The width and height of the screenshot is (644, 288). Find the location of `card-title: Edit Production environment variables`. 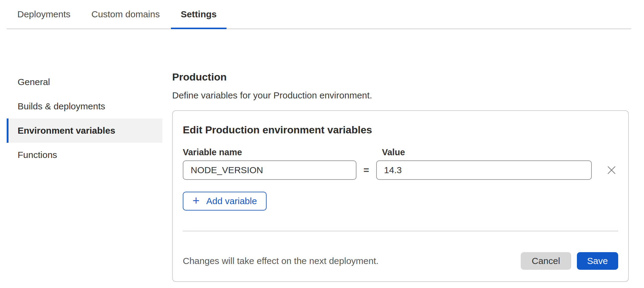

card-title: Edit Production environment variables is located at coordinates (400, 130).